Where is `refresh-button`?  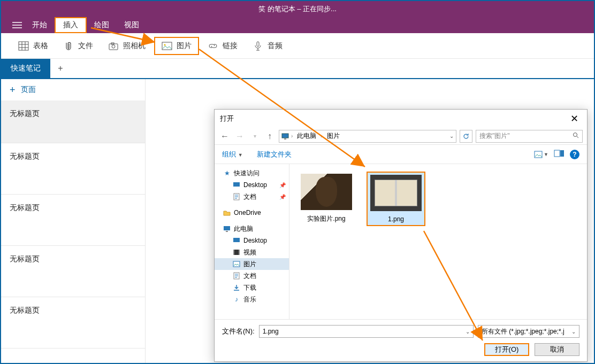 refresh-button is located at coordinates (466, 136).